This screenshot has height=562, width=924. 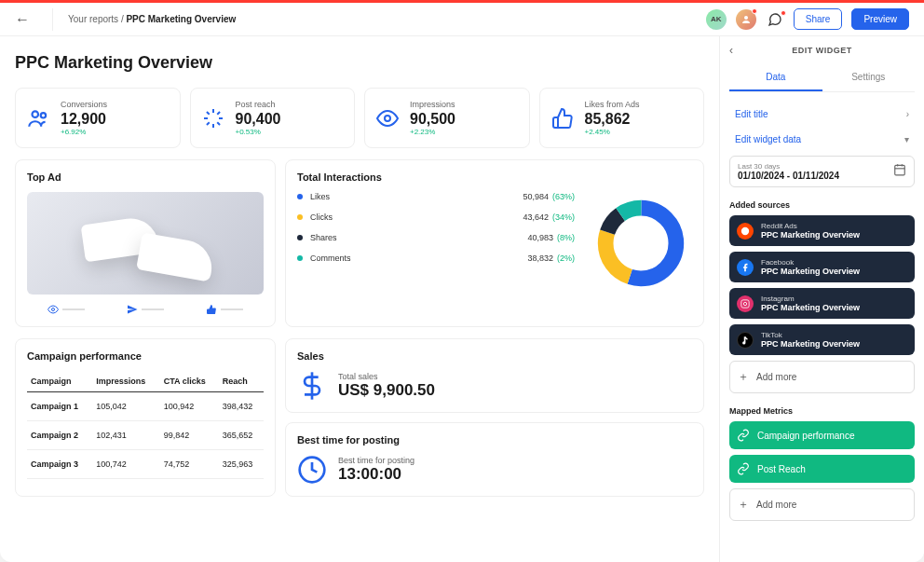 What do you see at coordinates (822, 304) in the screenshot?
I see `source-instagram: InstagramPPC Marketing Overview` at bounding box center [822, 304].